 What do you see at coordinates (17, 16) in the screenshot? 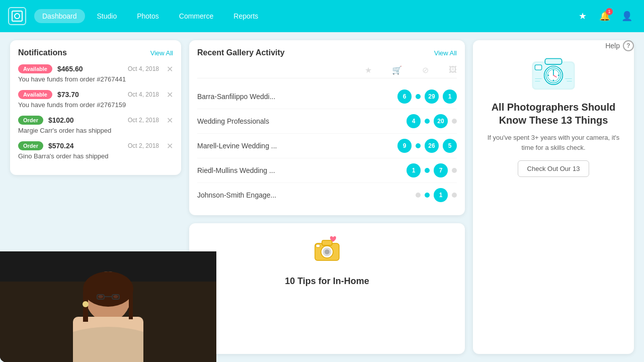
I see `logo-icon` at bounding box center [17, 16].